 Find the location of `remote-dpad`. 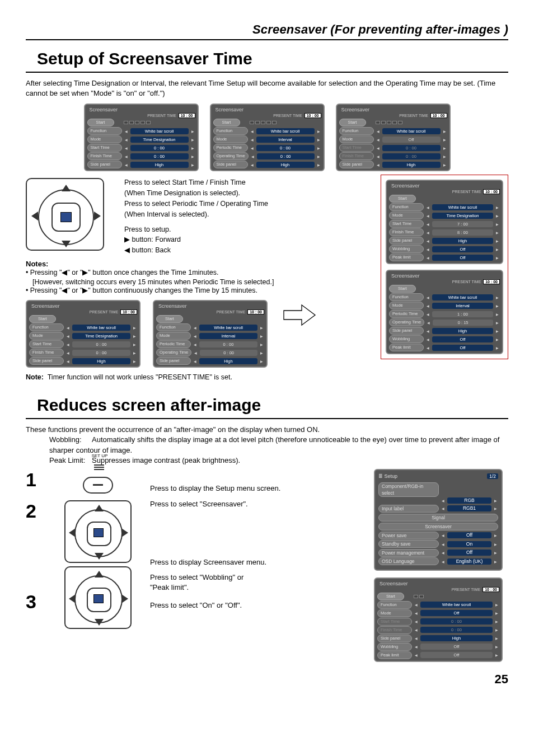

remote-dpad is located at coordinates (65, 214).